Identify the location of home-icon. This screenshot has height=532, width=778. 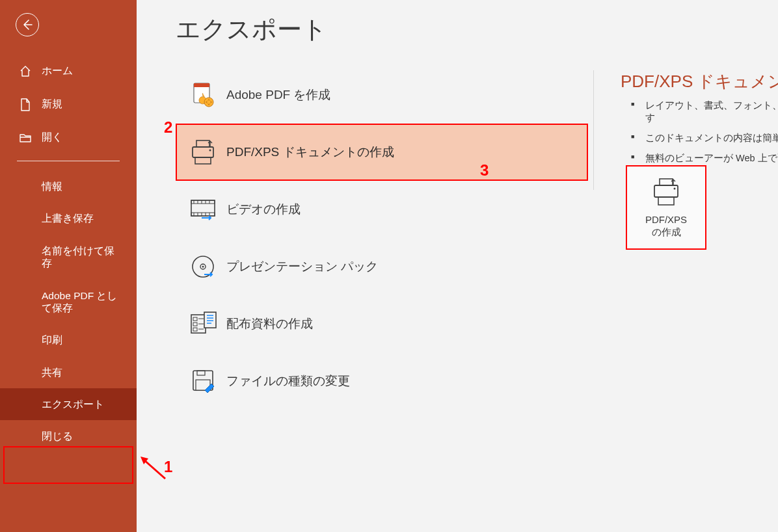
(25, 72).